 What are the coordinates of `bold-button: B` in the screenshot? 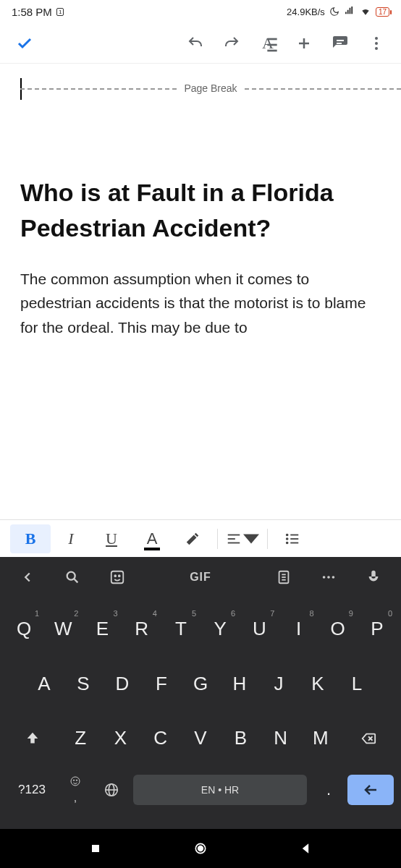 It's located at (30, 539).